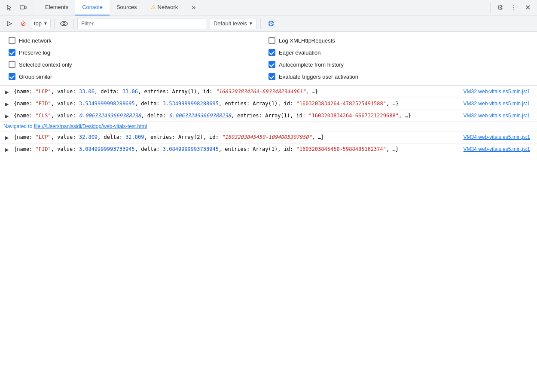  I want to click on checkbox-label-selected-context: Selected context only, so click(46, 64).